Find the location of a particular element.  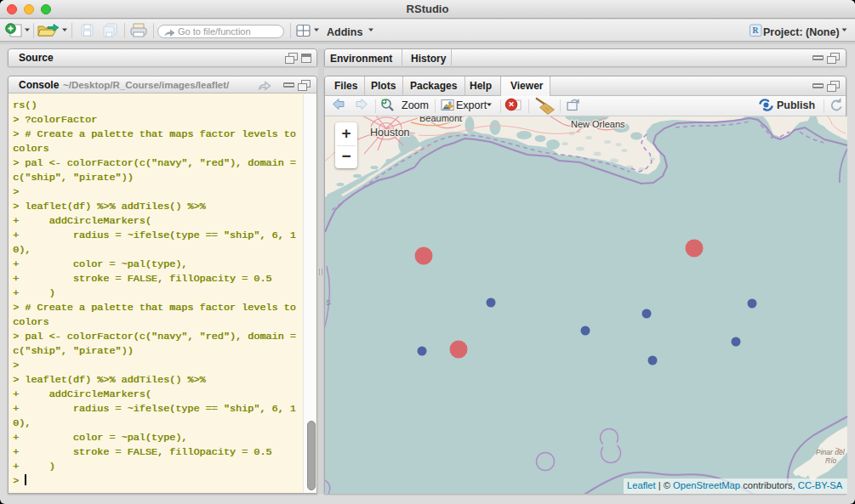

svg-text: S is located at coordinates (328, 303).